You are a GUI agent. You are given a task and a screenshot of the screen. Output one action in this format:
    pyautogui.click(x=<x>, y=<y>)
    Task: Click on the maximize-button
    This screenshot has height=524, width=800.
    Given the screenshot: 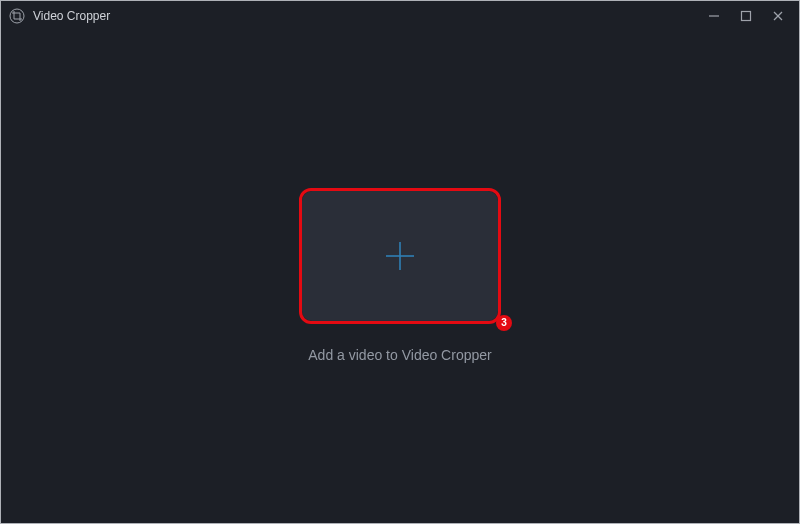 What is the action you would take?
    pyautogui.click(x=746, y=16)
    